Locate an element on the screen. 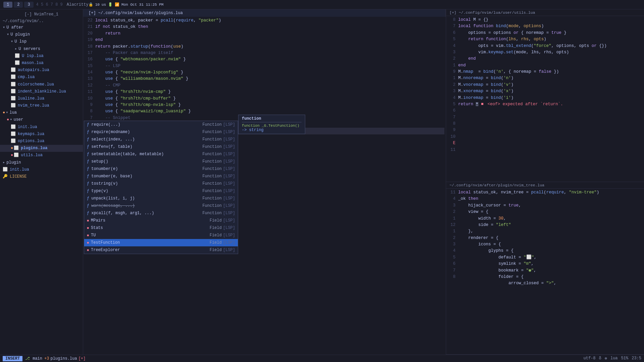  comp-name: require(modname) is located at coordinates (146, 132).